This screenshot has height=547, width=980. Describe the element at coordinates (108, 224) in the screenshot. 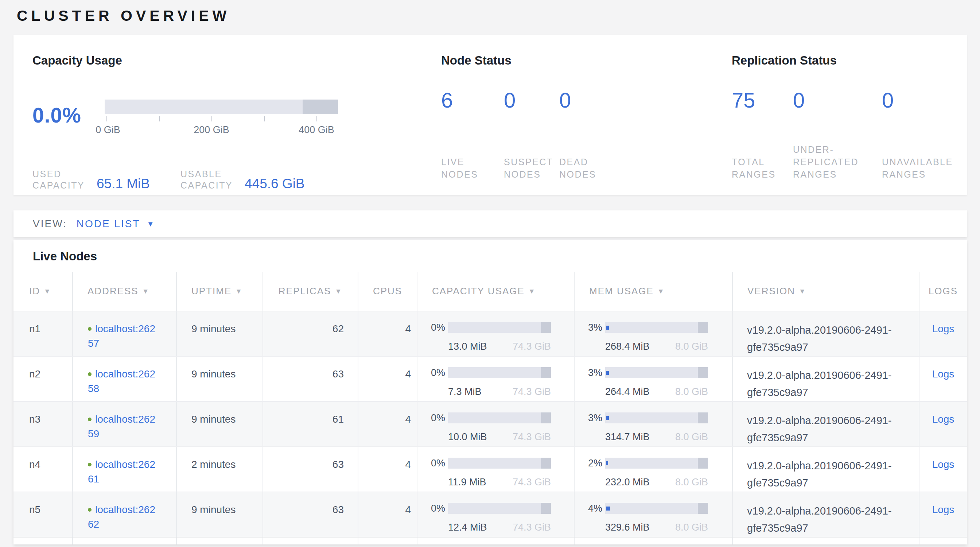

I see `view-mode-selected: NODE LIST` at that location.